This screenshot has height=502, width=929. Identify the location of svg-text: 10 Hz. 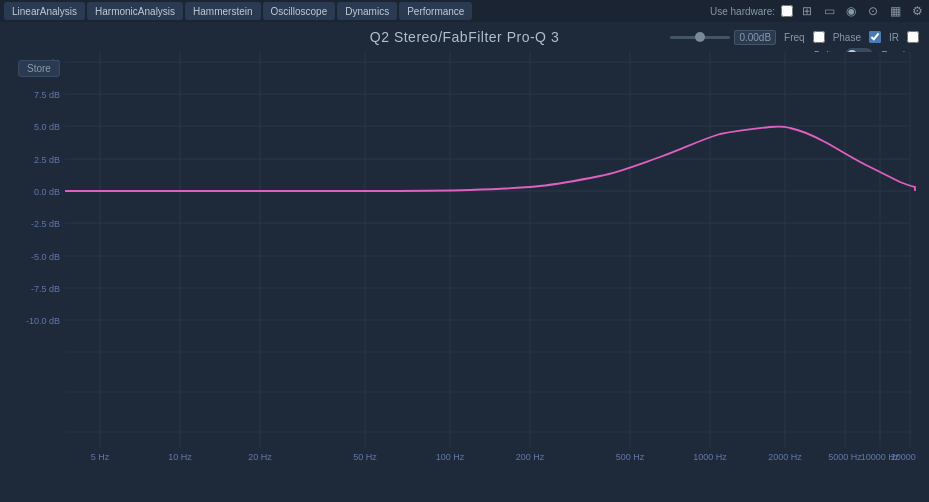
(180, 457).